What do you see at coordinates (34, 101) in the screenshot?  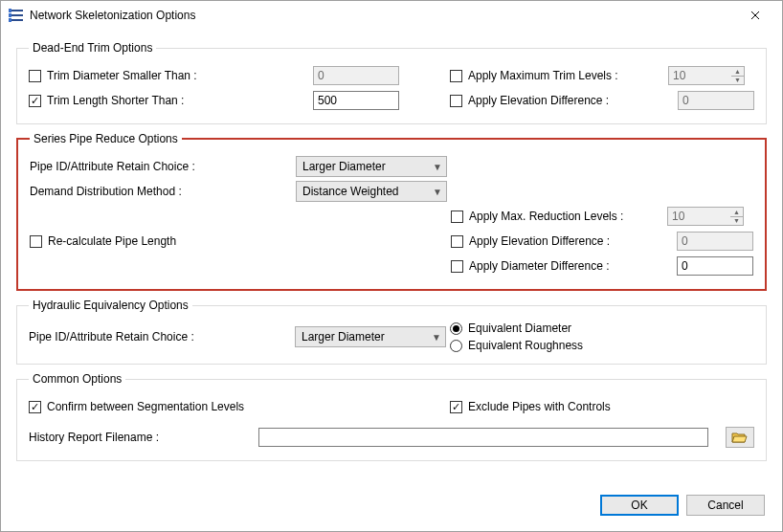 I see `trim-length-checkbox` at bounding box center [34, 101].